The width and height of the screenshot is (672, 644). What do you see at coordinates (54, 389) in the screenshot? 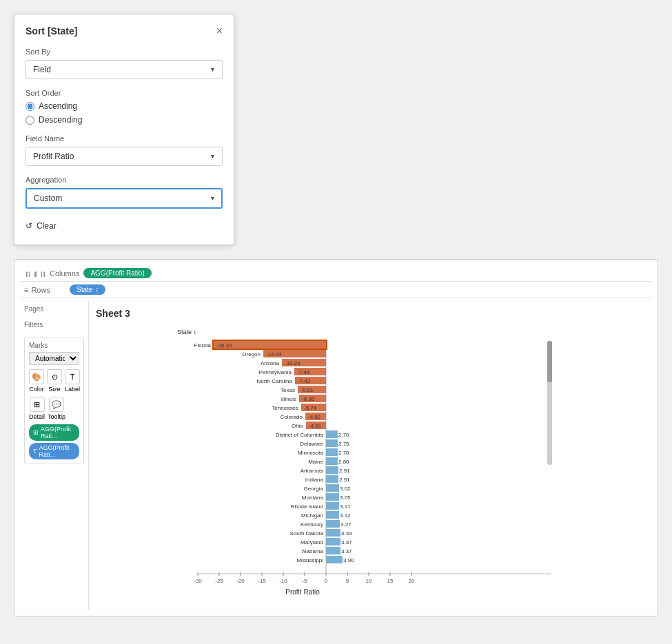
I see `size-label: Size` at bounding box center [54, 389].